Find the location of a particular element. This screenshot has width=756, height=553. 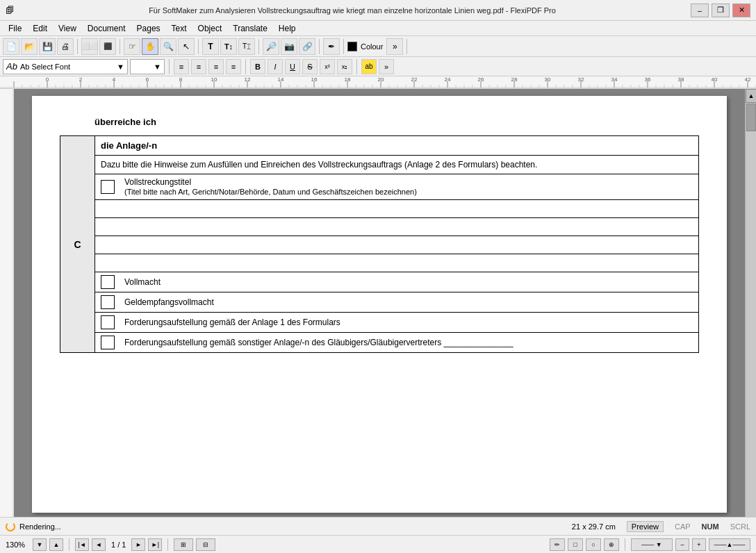

text-tool2: T↕ is located at coordinates (229, 47).